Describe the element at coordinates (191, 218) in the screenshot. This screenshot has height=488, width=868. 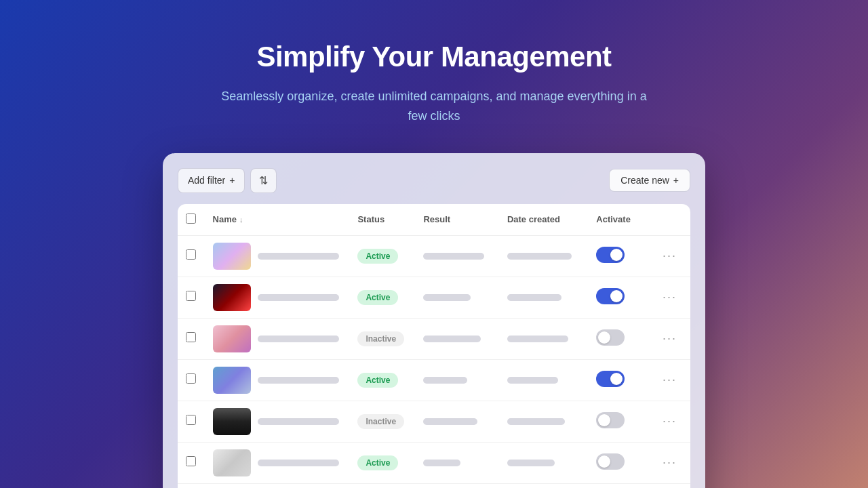
I see `select-all-checkbox` at that location.